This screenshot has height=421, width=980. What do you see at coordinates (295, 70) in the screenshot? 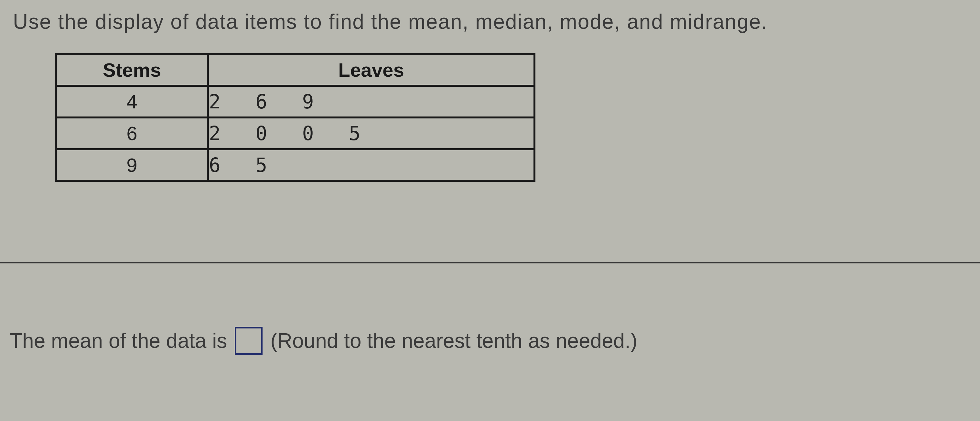
I see `table-header-row: Stems Leaves` at bounding box center [295, 70].